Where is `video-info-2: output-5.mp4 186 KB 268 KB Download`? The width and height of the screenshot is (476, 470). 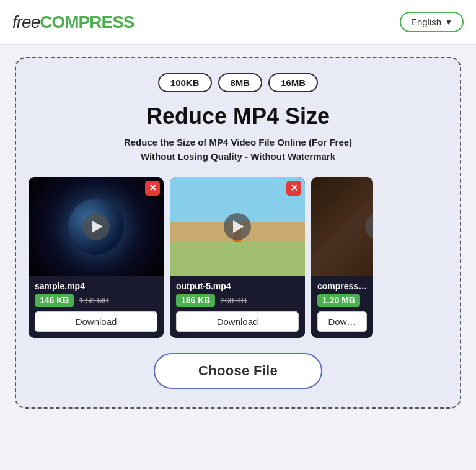 video-info-2: output-5.mp4 186 KB 268 KB Download is located at coordinates (237, 307).